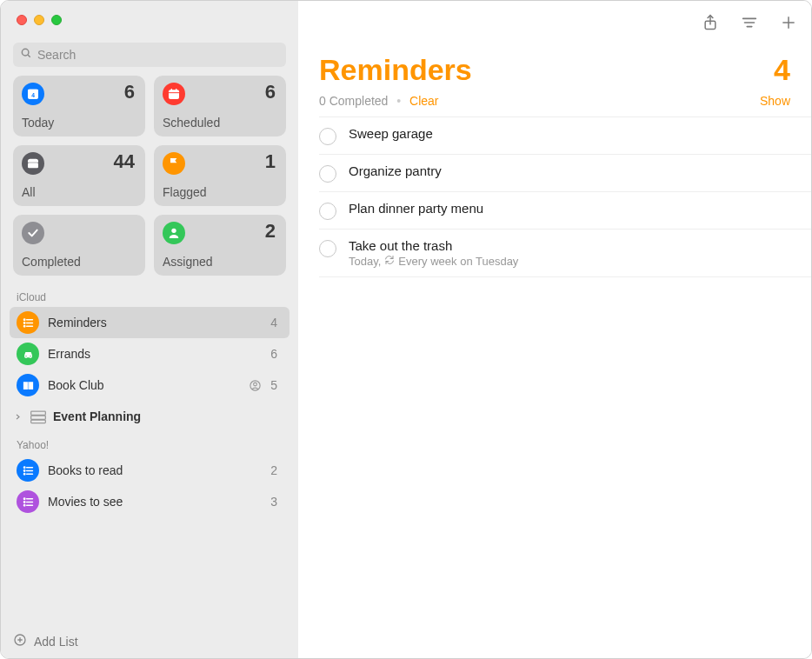 The image size is (812, 659). Describe the element at coordinates (220, 176) in the screenshot. I see `smart-list-flagged: 1Flagged` at that location.